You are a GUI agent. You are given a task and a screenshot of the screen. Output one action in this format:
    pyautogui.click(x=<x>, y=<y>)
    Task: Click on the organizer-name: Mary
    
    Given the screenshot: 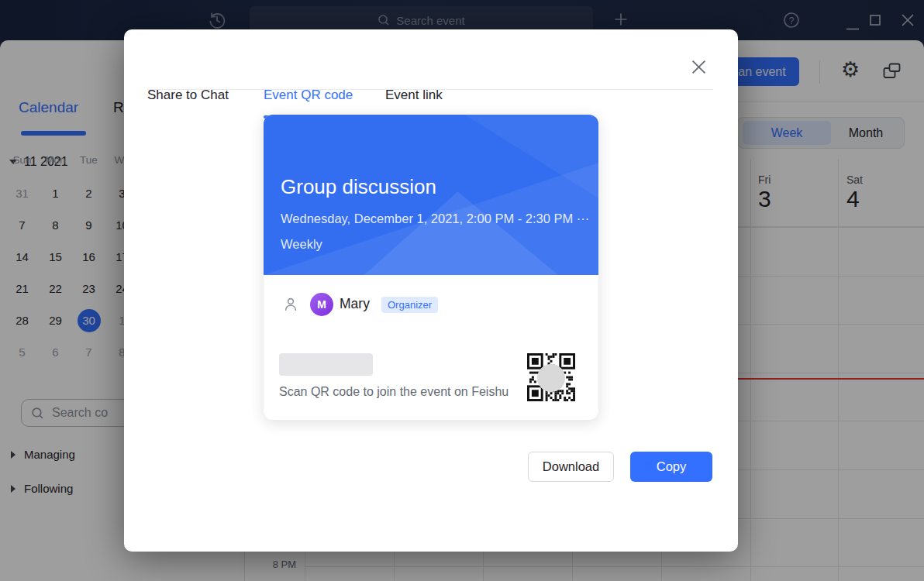 What is the action you would take?
    pyautogui.click(x=355, y=304)
    